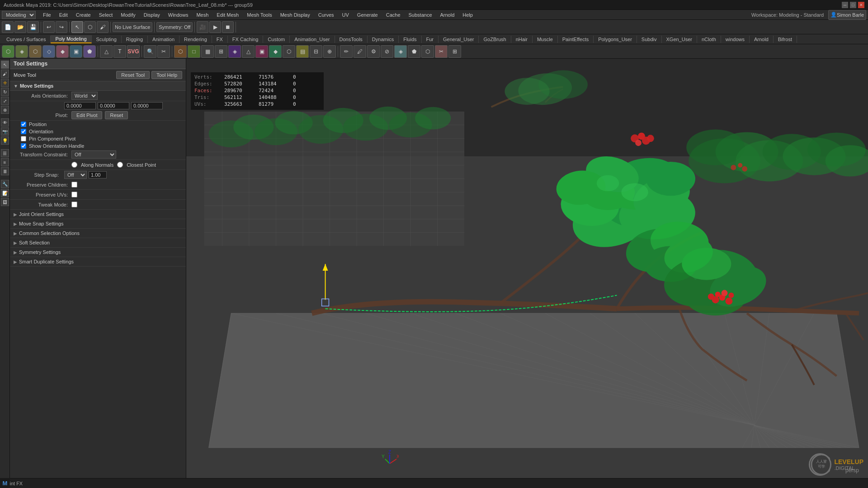 This screenshot has width=868, height=488. Describe the element at coordinates (387, 52) in the screenshot. I see `shelf-icon-28: ⊘` at that location.